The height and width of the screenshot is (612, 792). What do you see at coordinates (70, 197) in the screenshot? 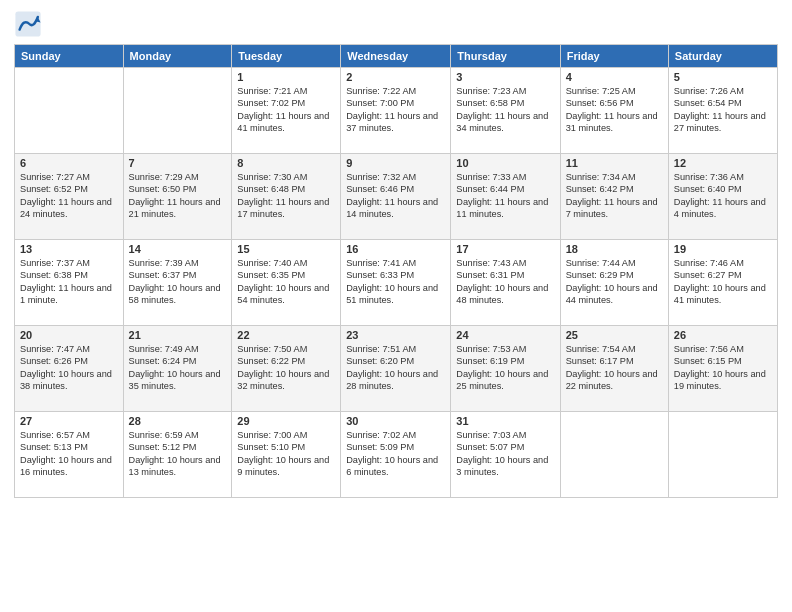
I see `day-cell: 6Sunrise: 7:27 AM Sunset: 6:52 PM Daylig…` at bounding box center [70, 197].